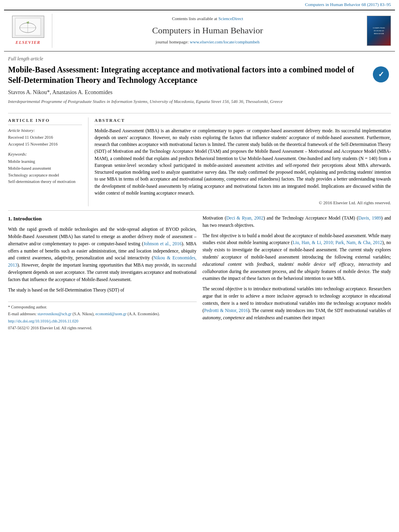 Image resolution: width=399 pixels, height=532 pixels. I want to click on journal-homepage: journal homepage: www.elsevier.com/locat…, so click(208, 42).